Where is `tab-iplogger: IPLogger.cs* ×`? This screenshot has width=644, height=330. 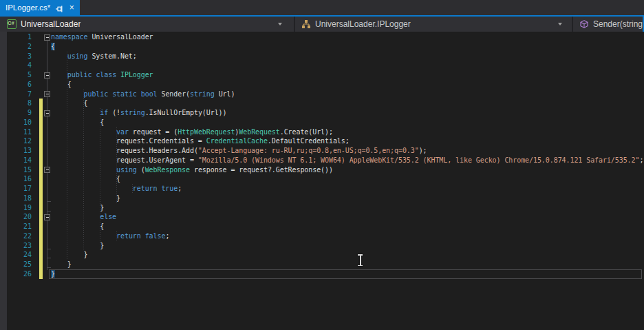 tab-iplogger: IPLogger.cs* × is located at coordinates (40, 8).